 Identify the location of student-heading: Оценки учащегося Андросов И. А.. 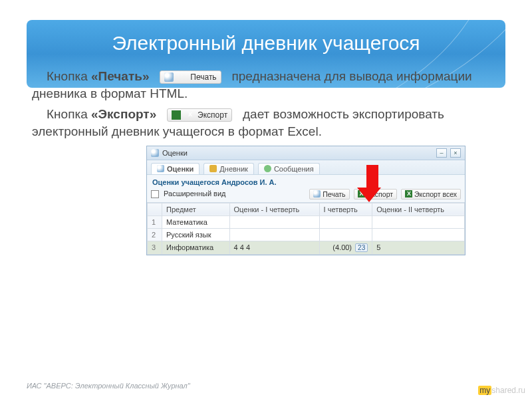
(306, 181).